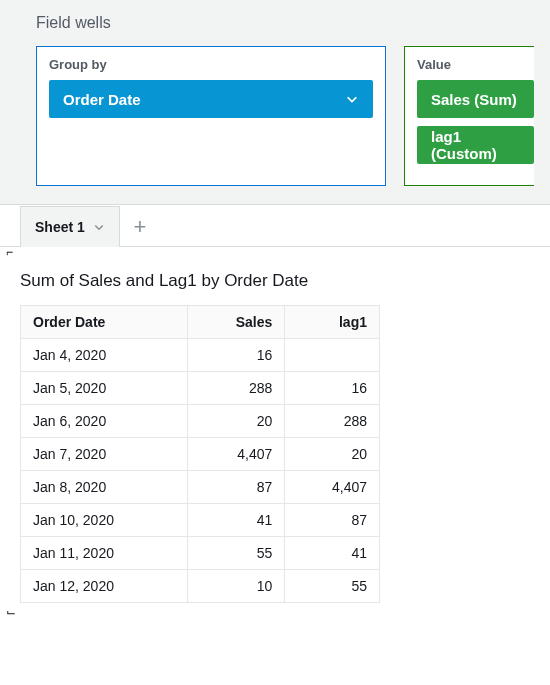 This screenshot has height=685, width=550. Describe the element at coordinates (211, 99) in the screenshot. I see `pill-order-date: Order Date` at that location.